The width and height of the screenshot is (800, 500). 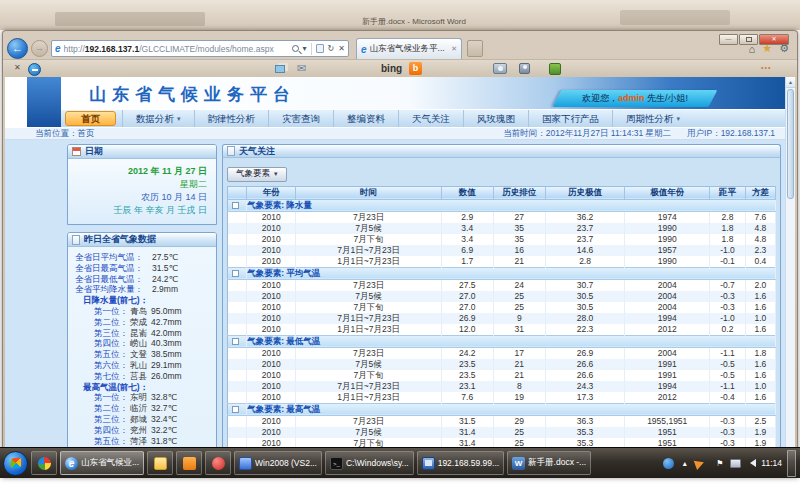 I want to click on address-bar: e http://192.168.137.1/GLCCLIMATE/module…, so click(x=200, y=48).